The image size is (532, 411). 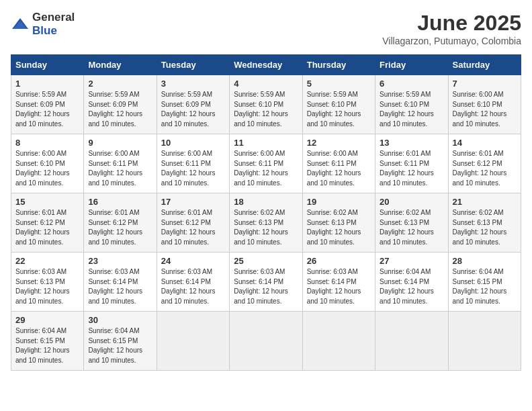 What do you see at coordinates (120, 282) in the screenshot?
I see `calendar-cell: 23Sunrise: 6:03 AM Sunset: 6:14 PM Dayli…` at bounding box center [120, 282].